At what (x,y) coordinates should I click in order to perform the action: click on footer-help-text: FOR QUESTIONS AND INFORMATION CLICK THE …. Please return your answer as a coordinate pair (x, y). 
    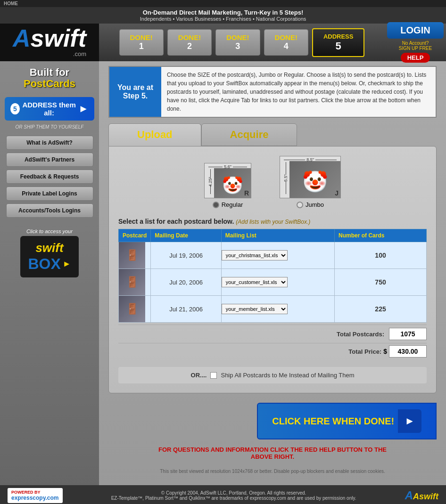
    Looking at the image, I should click on (273, 453).